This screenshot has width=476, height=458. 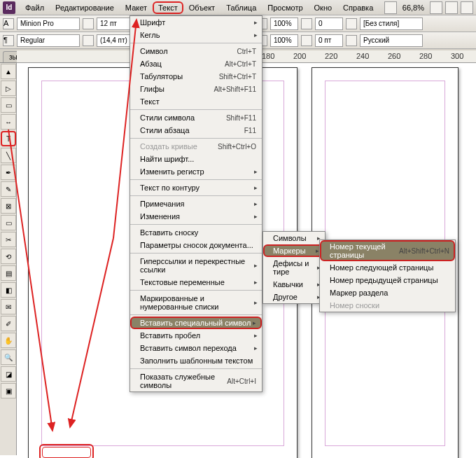 What do you see at coordinates (388, 251) in the screenshot?
I see `submenu3-номер-текущей-страницы: Номер текущей страницыAlt+Shift+Ctrl+N` at bounding box center [388, 251].